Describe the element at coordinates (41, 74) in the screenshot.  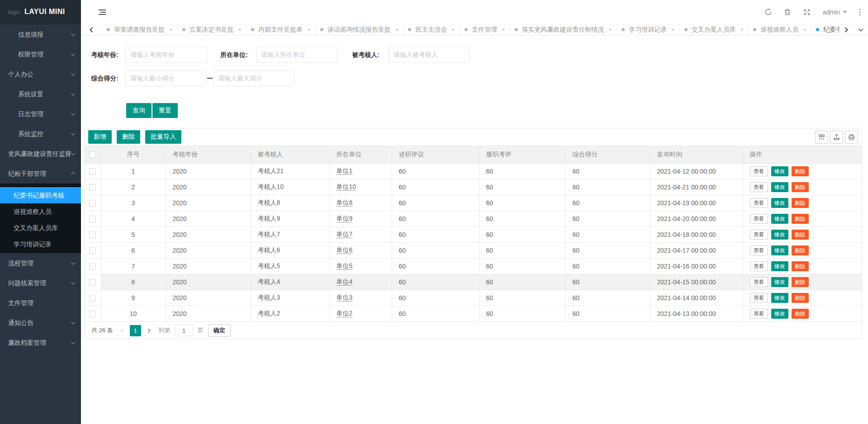
I see `sidebar-item: 个人办公` at that location.